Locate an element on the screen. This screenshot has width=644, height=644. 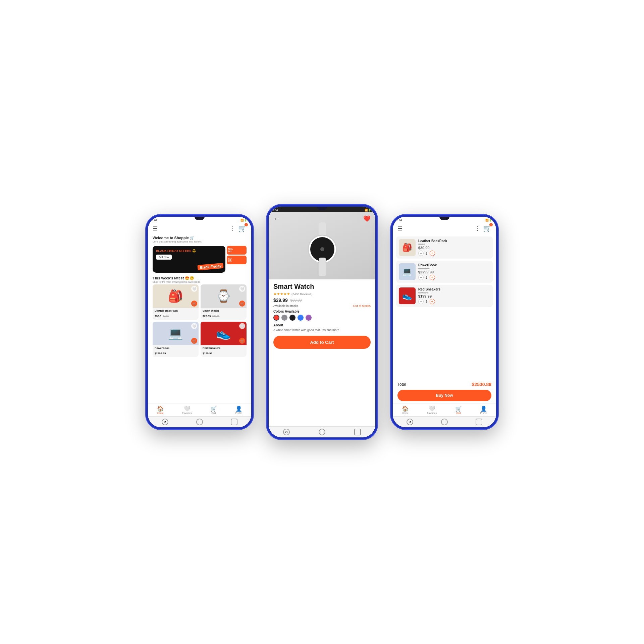
nav-home-3: 🏠 Home is located at coordinates (405, 410).